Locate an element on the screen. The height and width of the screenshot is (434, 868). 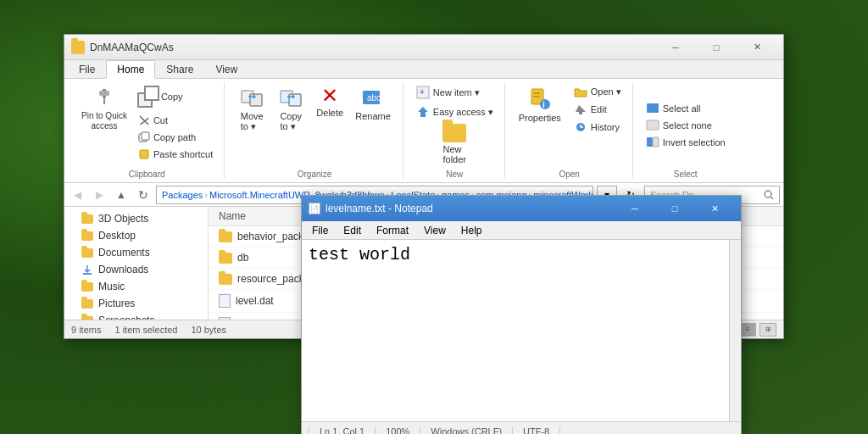
paste-shortcut-button: Paste shortcut is located at coordinates (175, 154).